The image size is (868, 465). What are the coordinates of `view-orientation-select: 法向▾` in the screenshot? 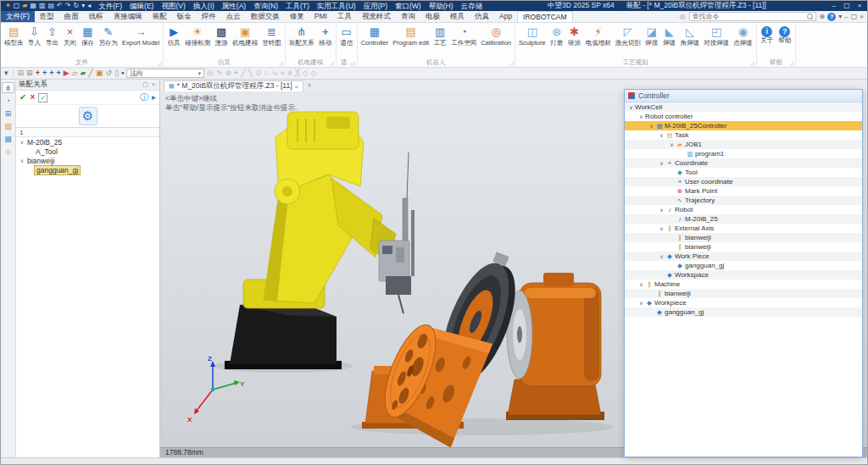 It's located at (165, 73).